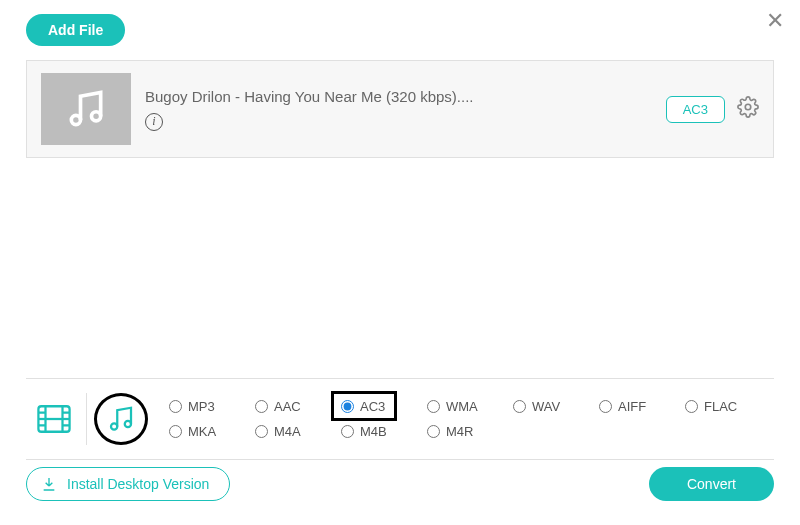  I want to click on format-label: FLAC, so click(720, 406).